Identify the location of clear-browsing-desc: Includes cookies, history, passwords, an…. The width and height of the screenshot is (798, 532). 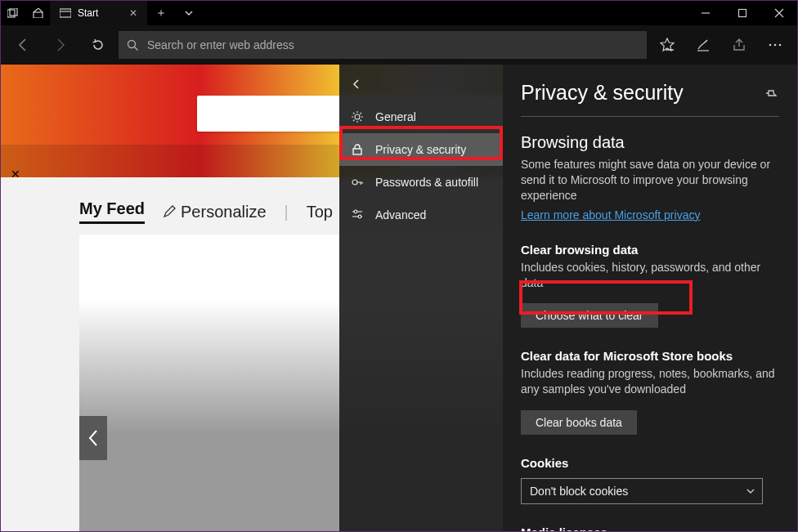
(650, 275).